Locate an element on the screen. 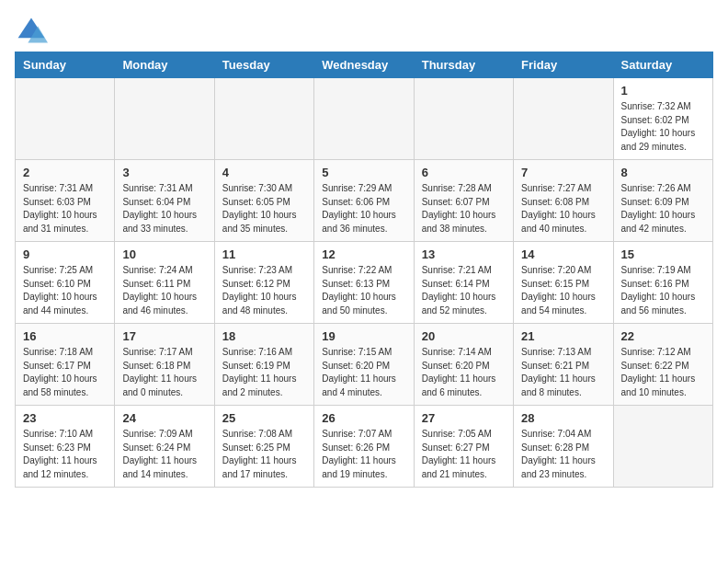 This screenshot has width=728, height=563. calendar-week-0: 1Sunrise: 7:32 AMSunset: 6:02 PMDaylight… is located at coordinates (364, 120).